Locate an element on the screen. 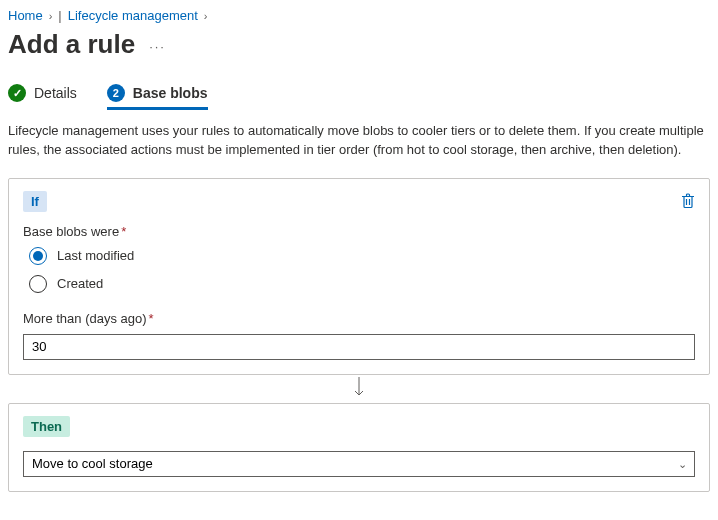 The height and width of the screenshot is (520, 718). days-ago-input is located at coordinates (359, 347).